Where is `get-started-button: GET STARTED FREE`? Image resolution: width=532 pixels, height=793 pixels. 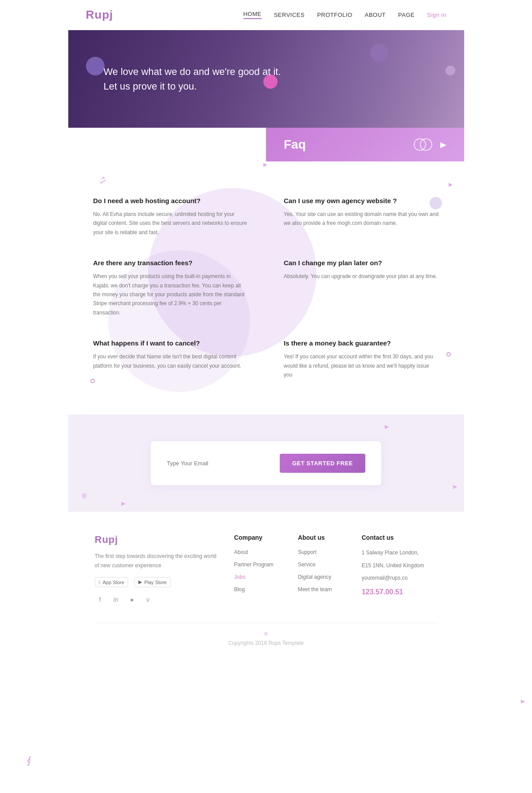 get-started-button: GET STARTED FREE is located at coordinates (323, 463).